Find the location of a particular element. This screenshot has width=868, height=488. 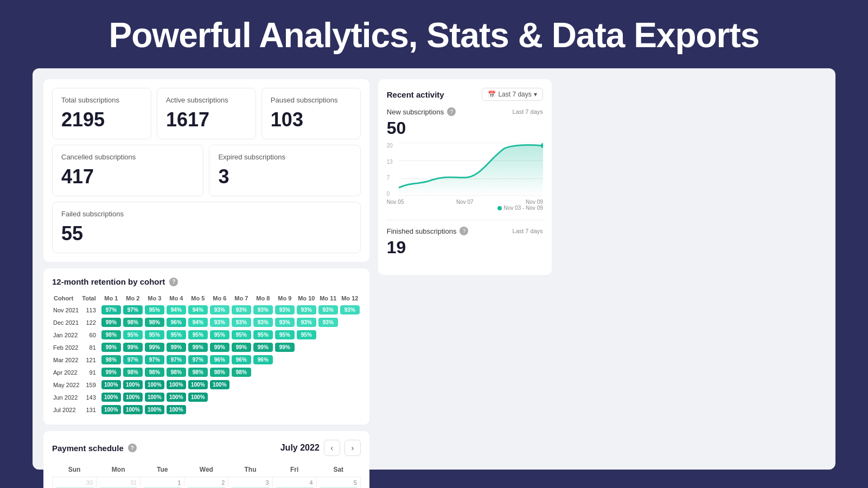

col-sat: Sat is located at coordinates (339, 470).